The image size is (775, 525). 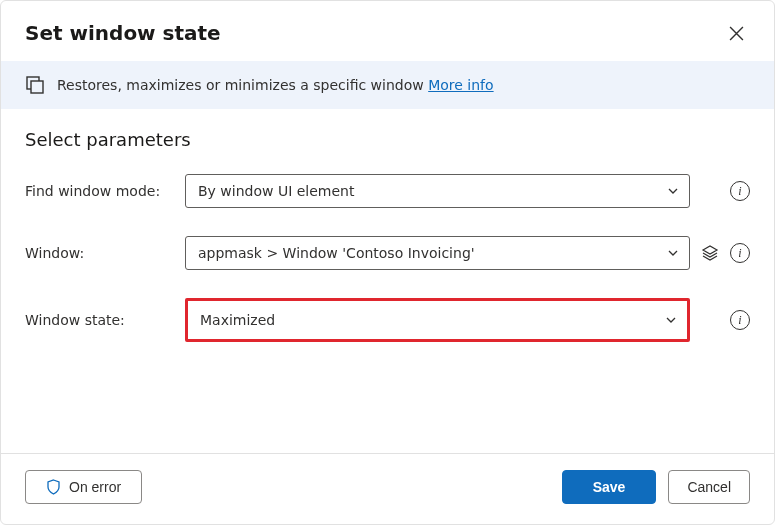 I want to click on window-value: appmask > Window 'Contoso Invoicing', so click(x=336, y=253).